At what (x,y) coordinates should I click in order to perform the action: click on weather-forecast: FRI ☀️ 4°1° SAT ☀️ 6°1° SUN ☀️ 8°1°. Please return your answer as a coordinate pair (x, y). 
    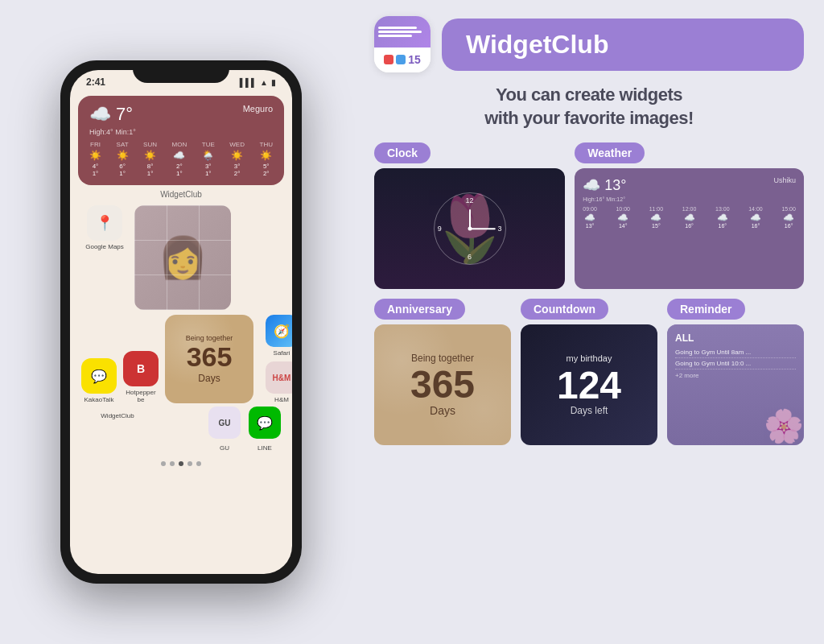
    Looking at the image, I should click on (181, 159).